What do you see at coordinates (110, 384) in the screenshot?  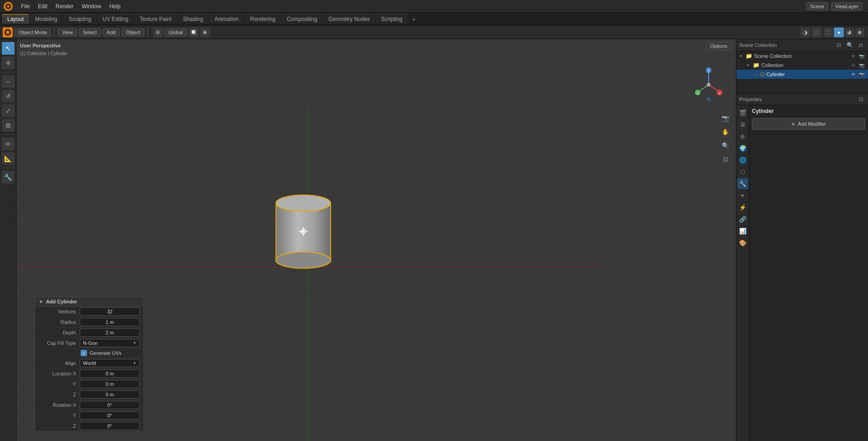 I see `location-y-input: 0 m` at bounding box center [110, 384].